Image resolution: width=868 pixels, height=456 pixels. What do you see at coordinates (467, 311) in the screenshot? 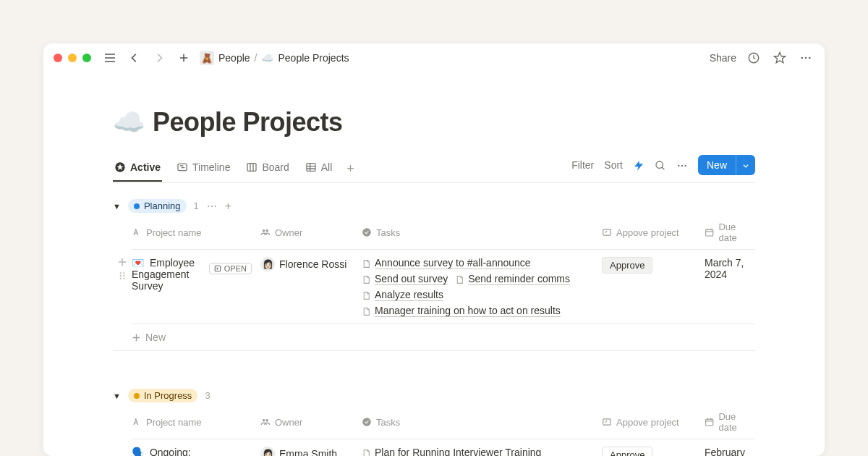
I see `task-label: Manager training on how to act on result…` at bounding box center [467, 311].